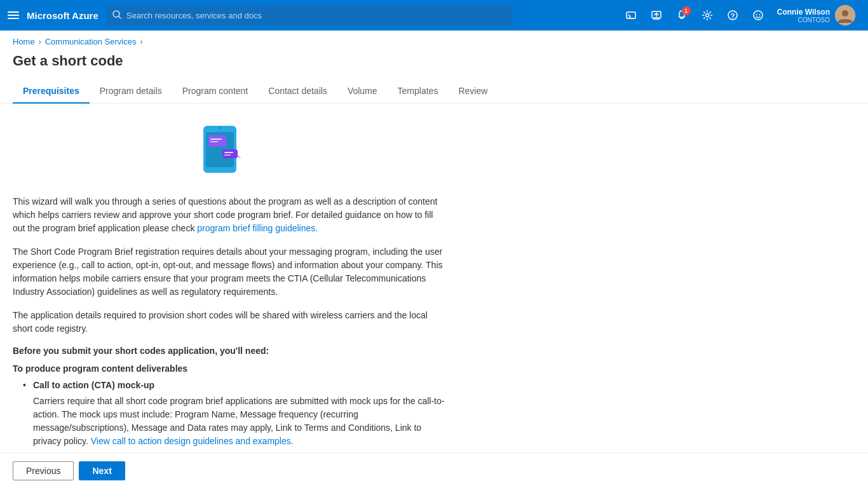 This screenshot has width=868, height=488. What do you see at coordinates (215, 92) in the screenshot?
I see `tab-program-content: Program content` at bounding box center [215, 92].